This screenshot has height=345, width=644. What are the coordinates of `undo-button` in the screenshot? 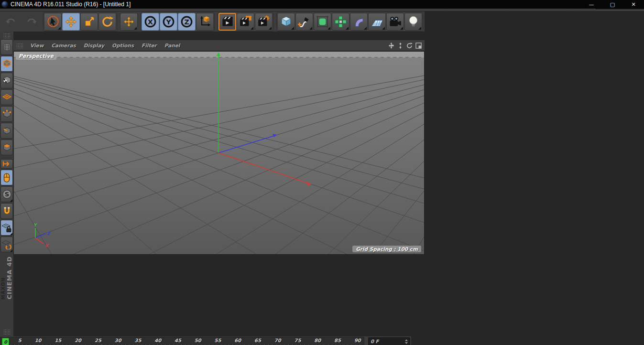 It's located at (11, 22).